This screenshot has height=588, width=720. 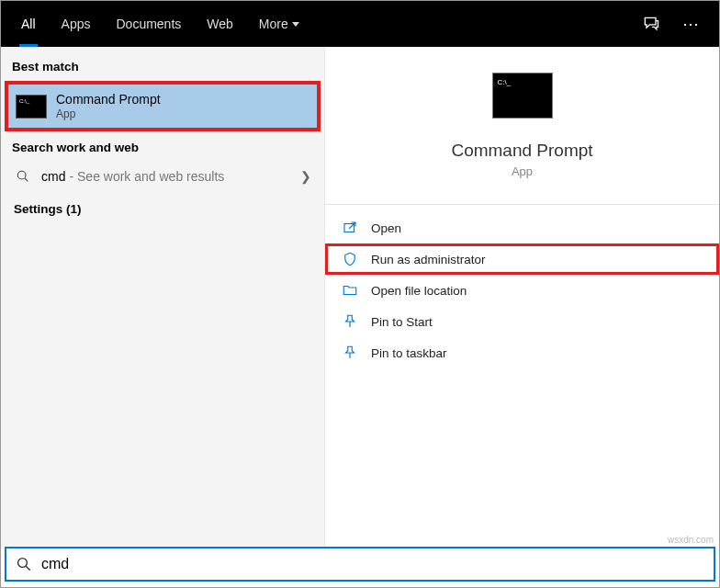 I want to click on action-open-file-location: Open file location, so click(x=522, y=290).